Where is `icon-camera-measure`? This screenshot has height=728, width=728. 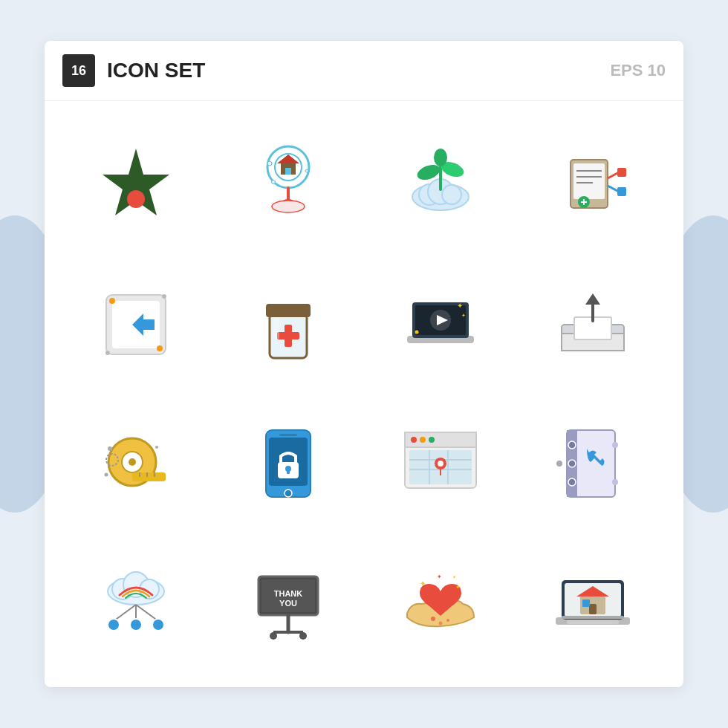
icon-camera-measure is located at coordinates (135, 464).